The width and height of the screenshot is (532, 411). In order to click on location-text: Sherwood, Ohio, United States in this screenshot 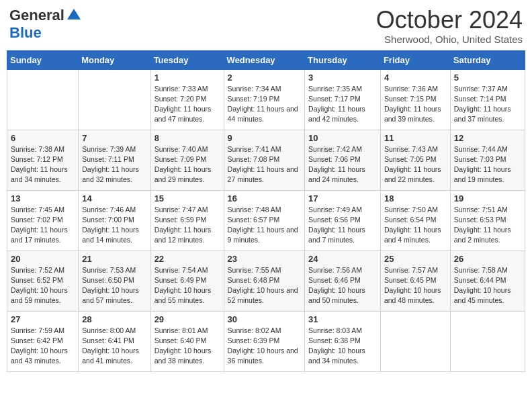, I will do `click(449, 39)`.